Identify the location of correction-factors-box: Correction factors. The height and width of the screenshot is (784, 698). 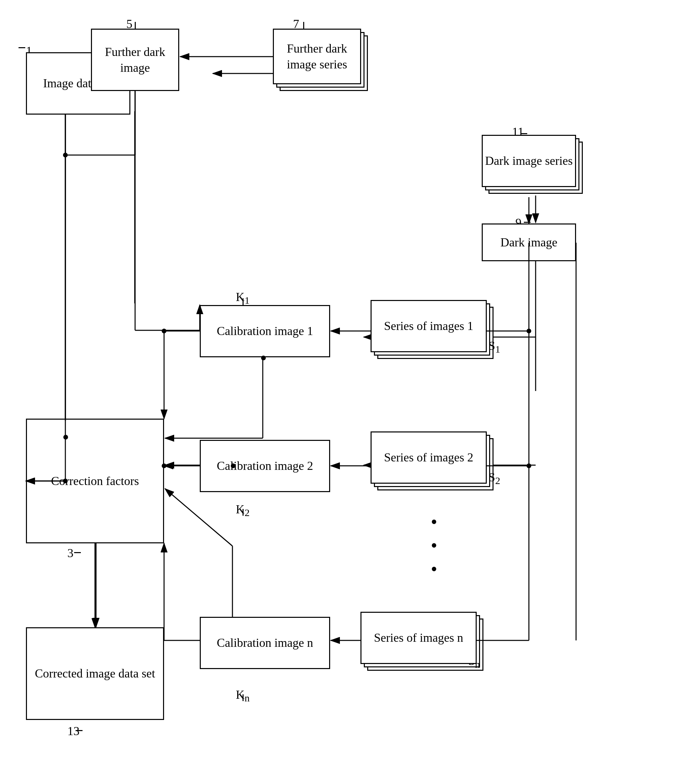
(95, 481).